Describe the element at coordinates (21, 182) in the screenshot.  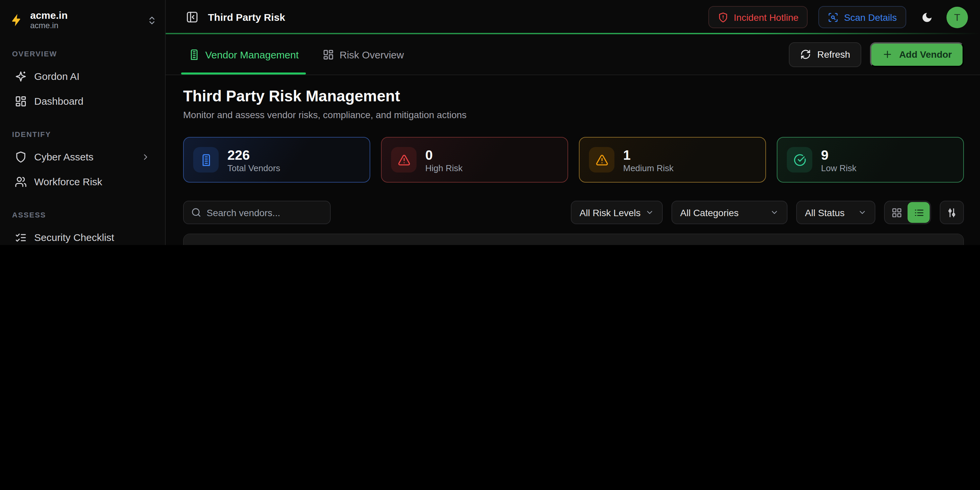
I see `users-icon` at that location.